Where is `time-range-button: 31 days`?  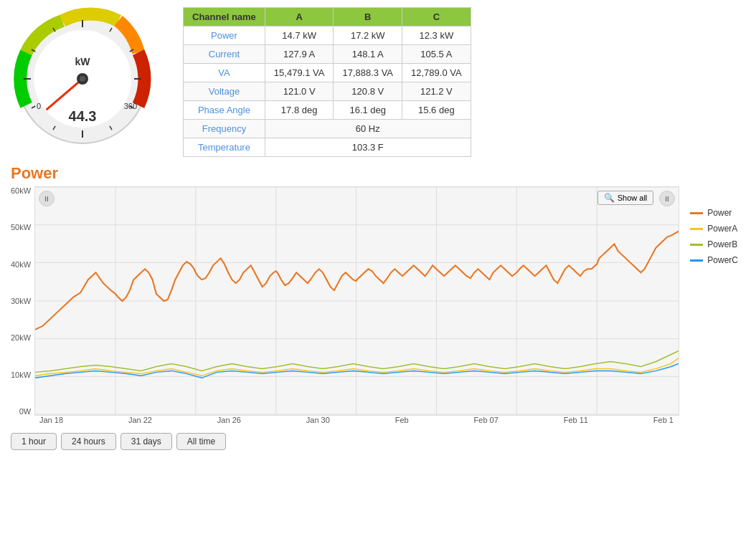 time-range-button: 31 days is located at coordinates (146, 441).